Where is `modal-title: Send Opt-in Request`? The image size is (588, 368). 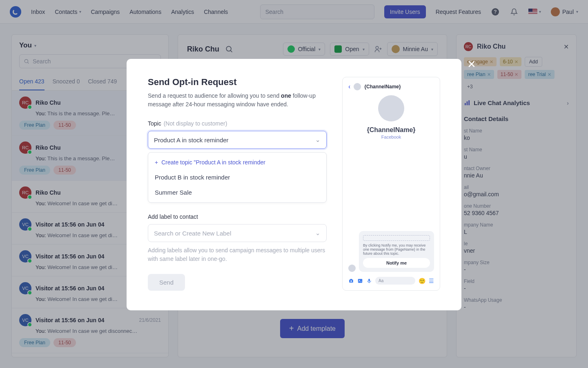 modal-title: Send Opt-in Request is located at coordinates (237, 82).